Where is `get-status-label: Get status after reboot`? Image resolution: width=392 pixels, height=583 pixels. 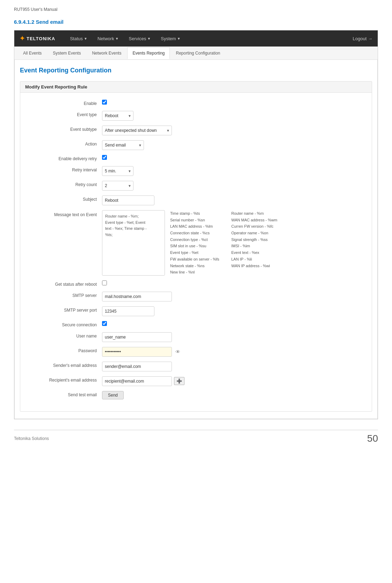 get-status-label: Get status after reboot is located at coordinates (64, 284).